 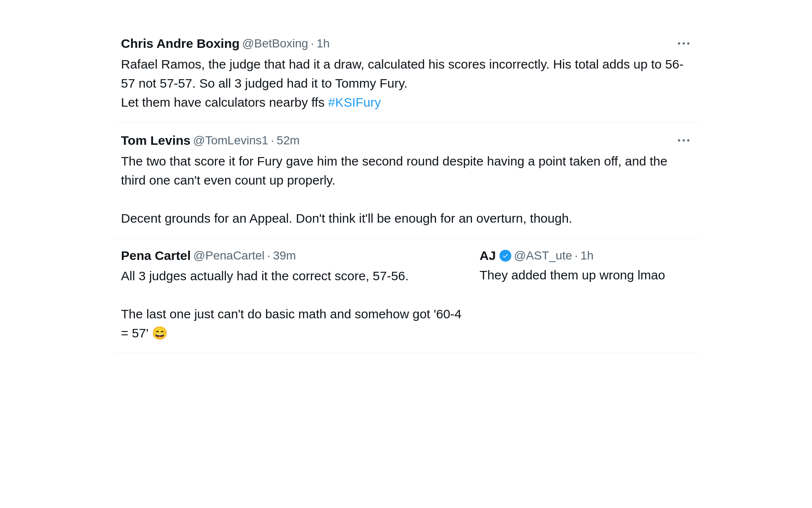 What do you see at coordinates (230, 141) in the screenshot?
I see `tweet-2-author-handle: @TomLevins1` at bounding box center [230, 141].